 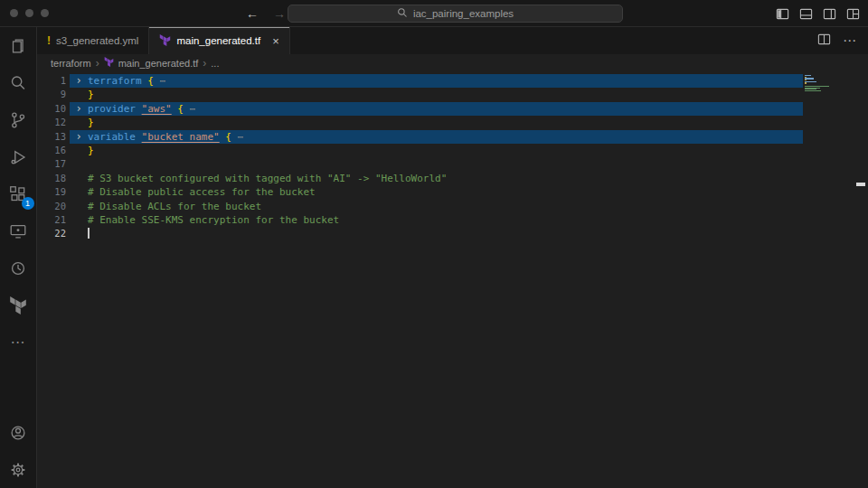 I want to click on search-sidebar-icon, so click(x=18, y=83).